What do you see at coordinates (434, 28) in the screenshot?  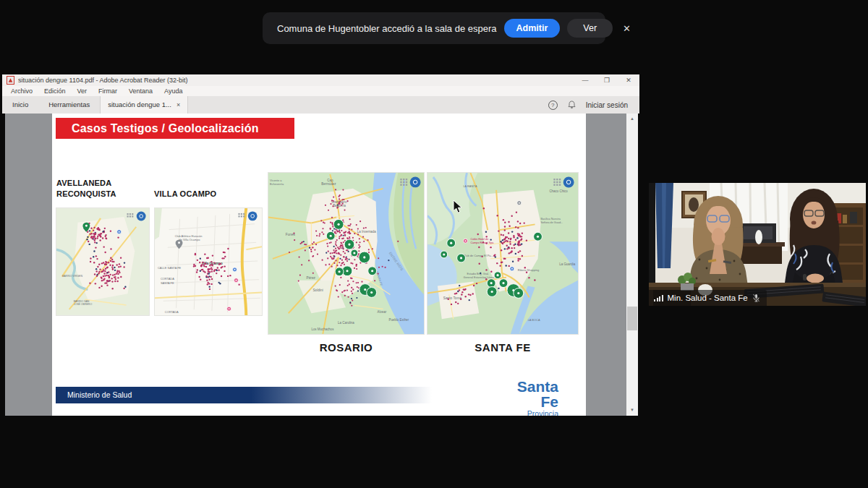 I see `waiting-room-notification: Comuna de Hugentobler accedió a la sala …` at bounding box center [434, 28].